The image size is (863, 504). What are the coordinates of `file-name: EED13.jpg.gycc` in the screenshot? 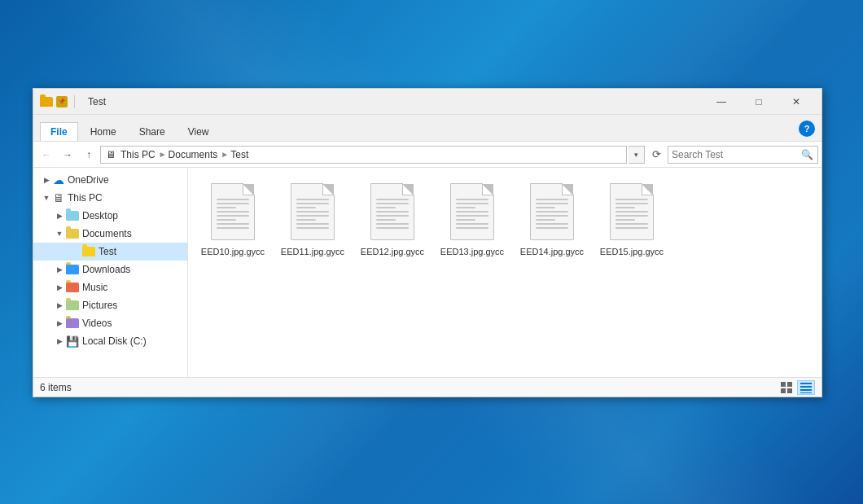 It's located at (472, 252).